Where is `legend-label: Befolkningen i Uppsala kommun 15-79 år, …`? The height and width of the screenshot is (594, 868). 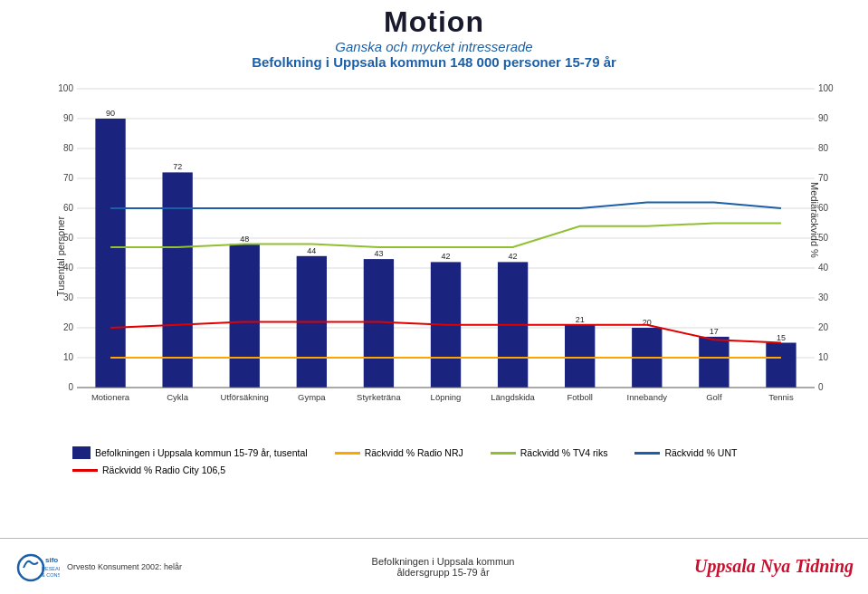 legend-label: Befolkningen i Uppsala kommun 15-79 år, … is located at coordinates (201, 453).